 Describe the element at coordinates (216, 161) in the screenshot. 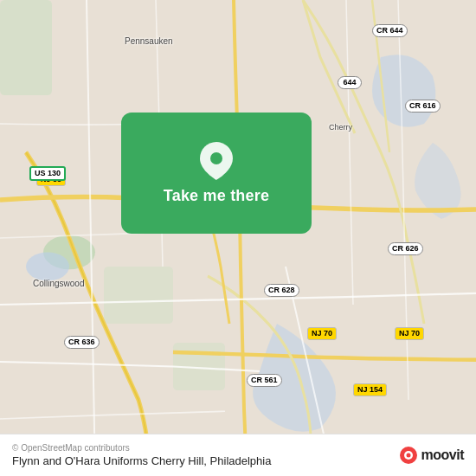

I see `location-pin-icon` at that location.